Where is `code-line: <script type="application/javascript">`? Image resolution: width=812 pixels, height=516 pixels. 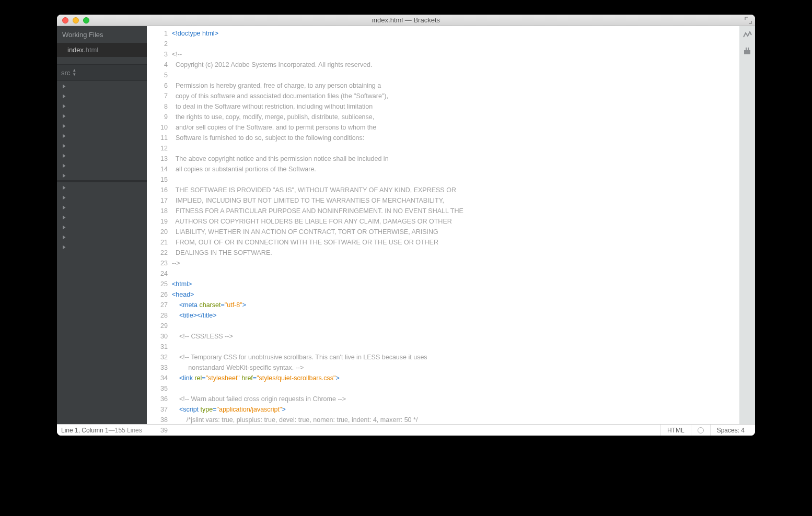 code-line: <script type="application/javascript"> is located at coordinates (456, 409).